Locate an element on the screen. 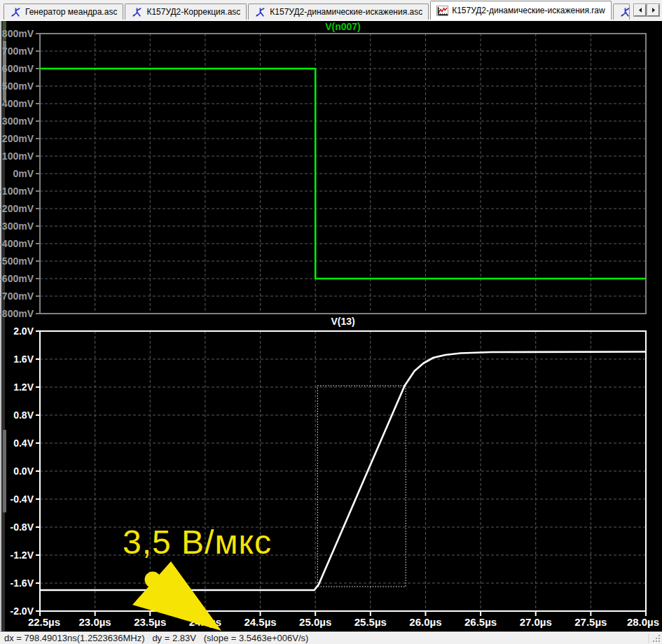  tab-label: К157УД2-динамические-искажения.asc is located at coordinates (346, 12).